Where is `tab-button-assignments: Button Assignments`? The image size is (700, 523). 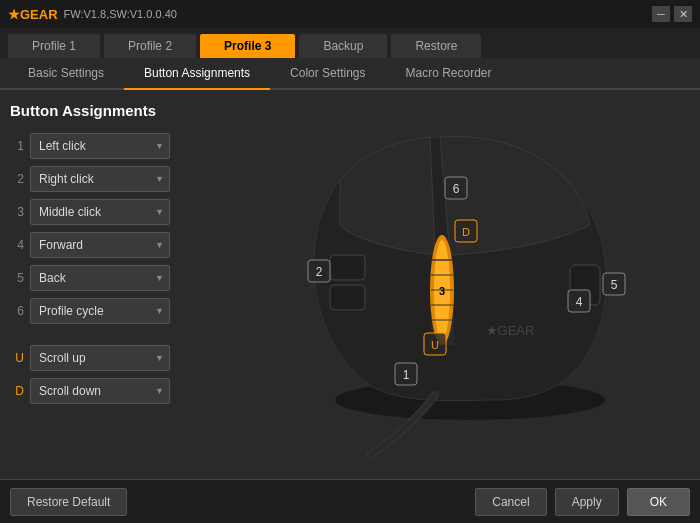 tab-button-assignments: Button Assignments is located at coordinates (197, 74).